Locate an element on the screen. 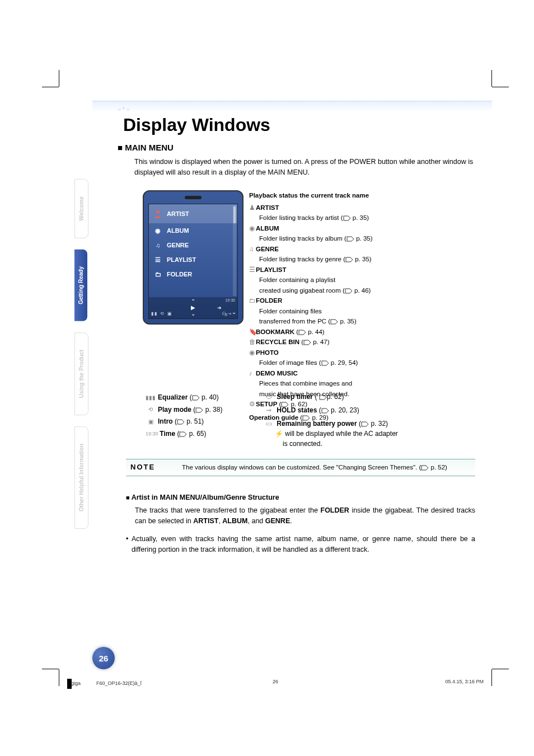 The image size is (534, 756). anno-sleep: ⏲ Sleep timer ( p. 62) is located at coordinates (371, 397).